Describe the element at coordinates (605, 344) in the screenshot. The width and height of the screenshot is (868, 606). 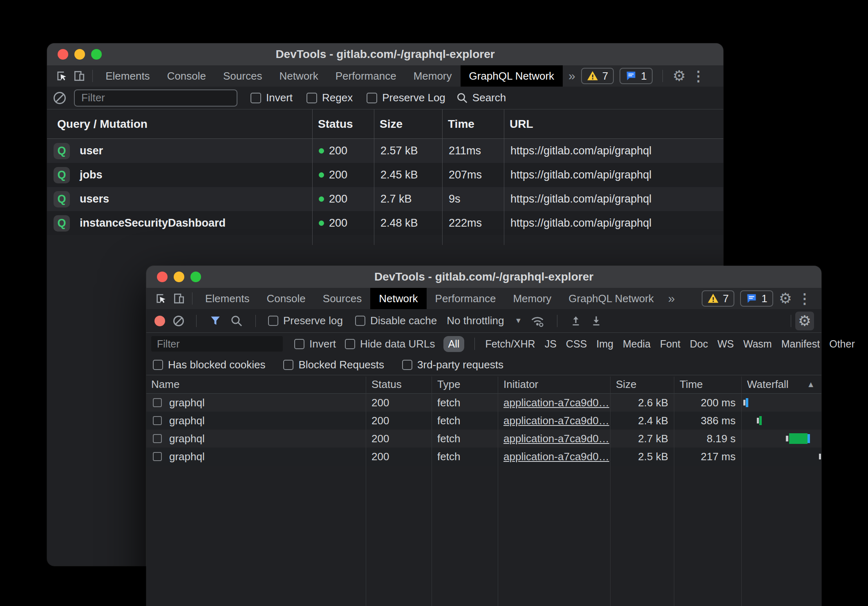
I see `type-filter-img: Img` at that location.